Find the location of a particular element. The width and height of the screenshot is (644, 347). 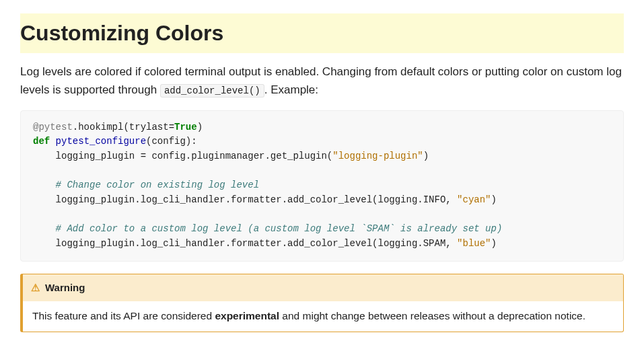

inline-code: add_color_level() is located at coordinates (213, 91).